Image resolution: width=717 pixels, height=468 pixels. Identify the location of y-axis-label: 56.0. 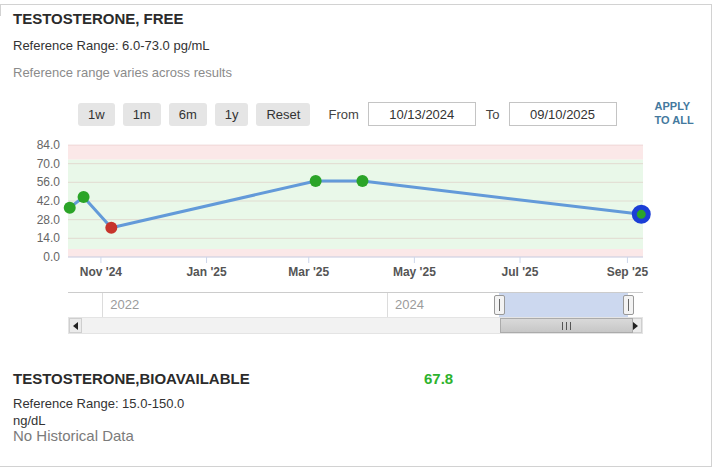
(49, 182).